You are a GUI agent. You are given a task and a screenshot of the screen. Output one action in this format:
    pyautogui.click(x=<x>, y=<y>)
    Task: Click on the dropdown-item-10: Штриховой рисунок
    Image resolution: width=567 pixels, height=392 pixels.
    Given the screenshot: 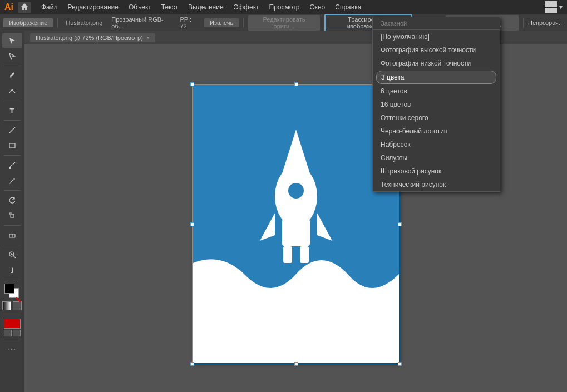 What is the action you would take?
    pyautogui.click(x=436, y=171)
    